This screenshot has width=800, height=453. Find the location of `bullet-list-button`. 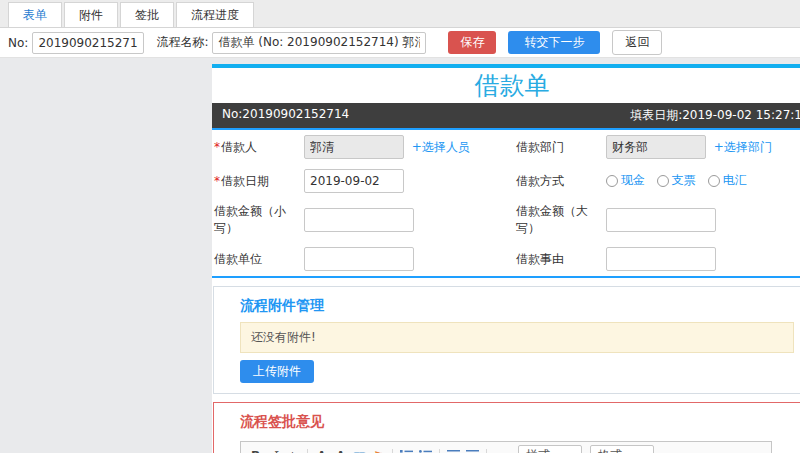

bullet-list-button is located at coordinates (426, 450).